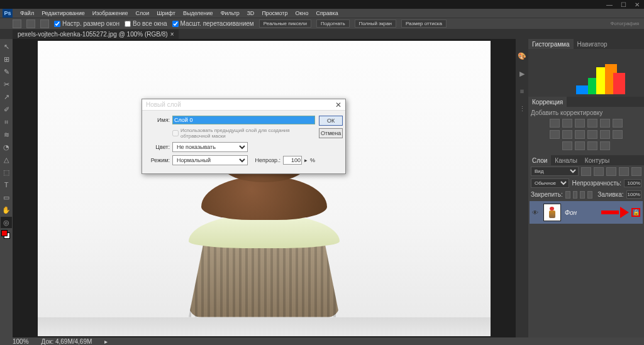 The image size is (644, 345). What do you see at coordinates (637, 4) in the screenshot?
I see `close-window-button: ✕` at bounding box center [637, 4].